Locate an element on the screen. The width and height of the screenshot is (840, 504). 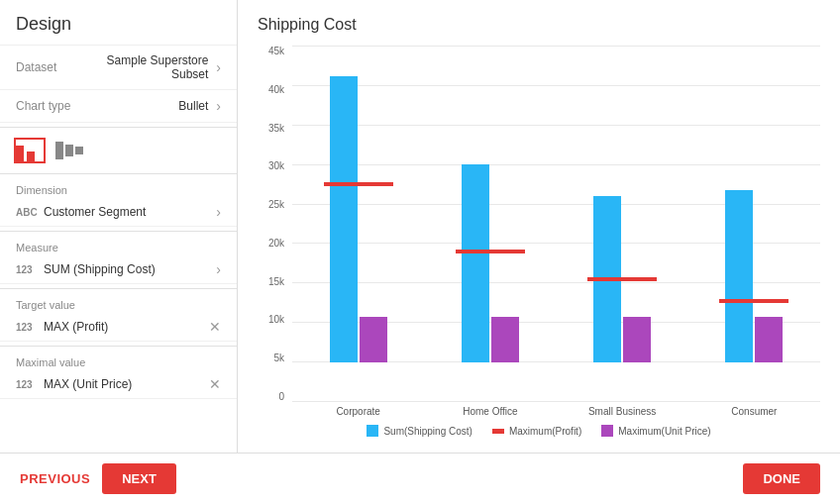
homeoffice-bar-blue is located at coordinates (475, 263).